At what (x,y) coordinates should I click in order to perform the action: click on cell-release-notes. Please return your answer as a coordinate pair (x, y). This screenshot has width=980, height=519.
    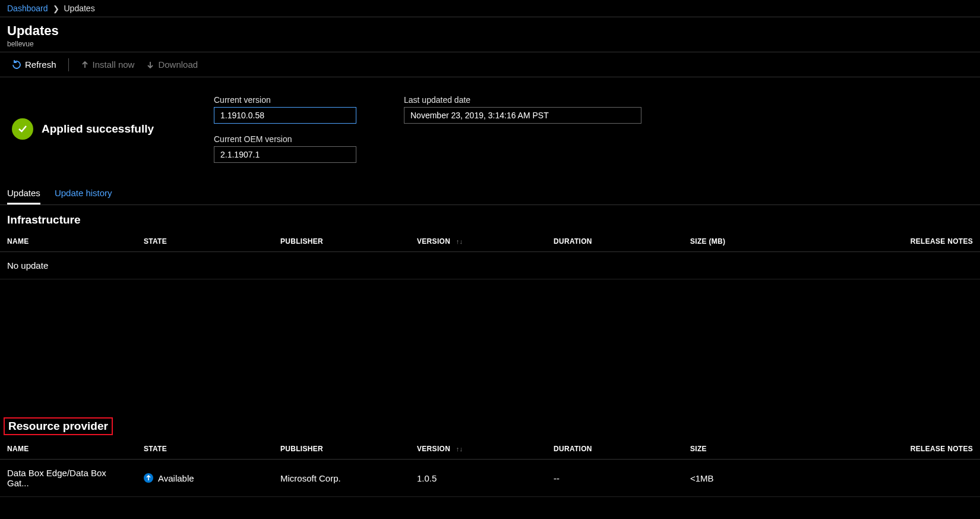
    Looking at the image, I should click on (900, 478).